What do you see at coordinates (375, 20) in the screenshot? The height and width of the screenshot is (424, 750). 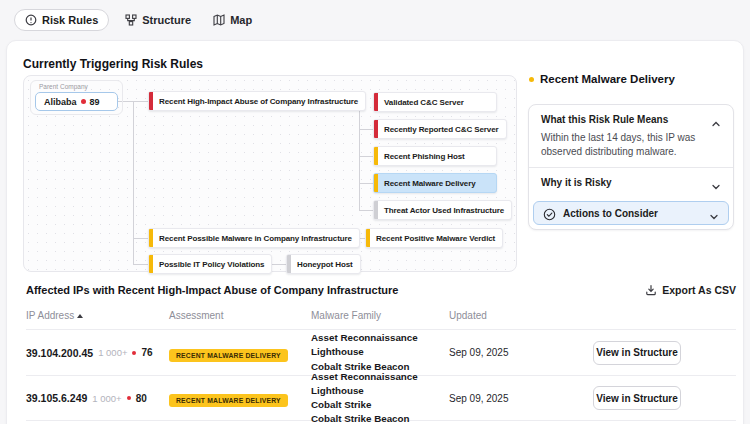 I see `top-tab-bar: Risk Rules Structure Map` at bounding box center [375, 20].